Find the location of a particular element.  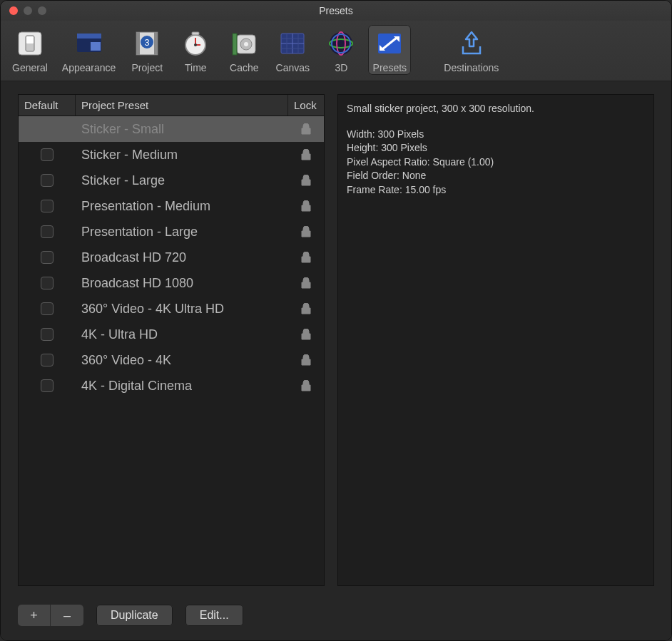

detail-width: Width: 300 Pixels is located at coordinates (496, 135).